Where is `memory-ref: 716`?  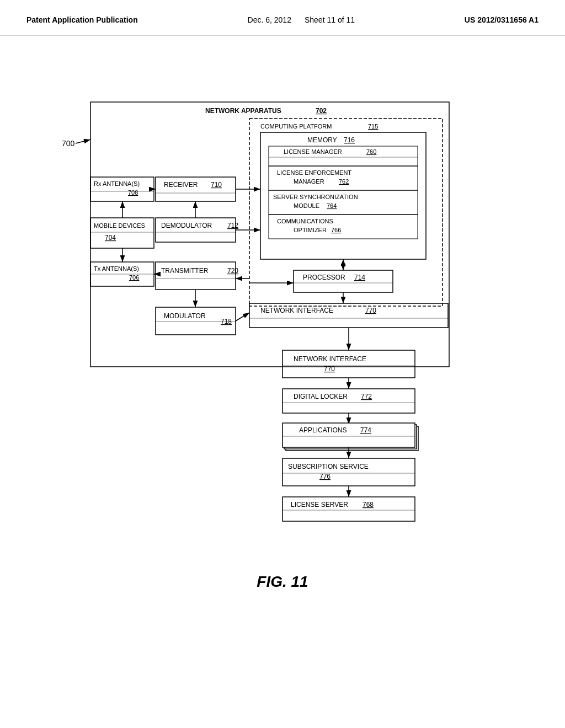
memory-ref: 716 is located at coordinates (349, 140).